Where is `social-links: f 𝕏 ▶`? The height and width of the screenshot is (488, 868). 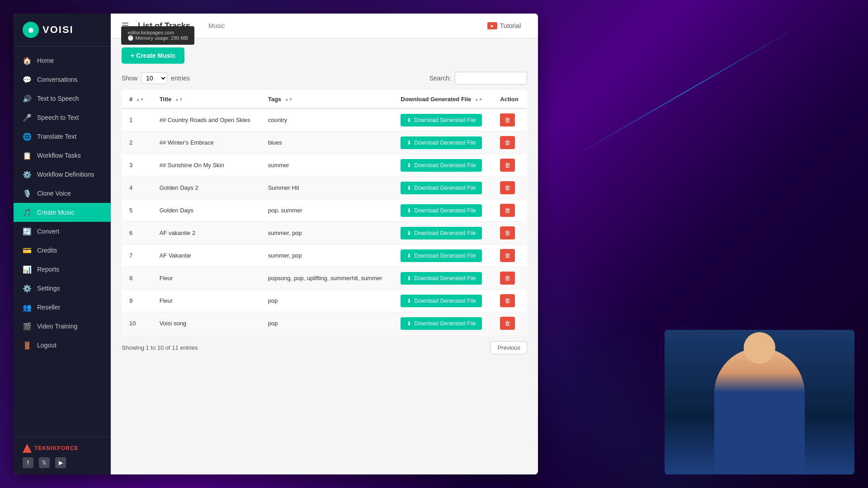 social-links: f 𝕏 ▶ is located at coordinates (62, 463).